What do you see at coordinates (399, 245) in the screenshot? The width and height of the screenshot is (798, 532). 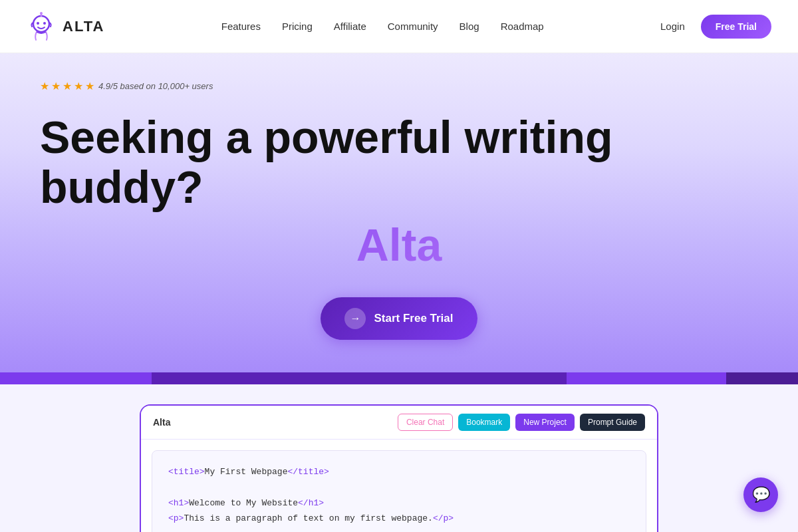 I see `hero-brand: Alta` at bounding box center [399, 245].